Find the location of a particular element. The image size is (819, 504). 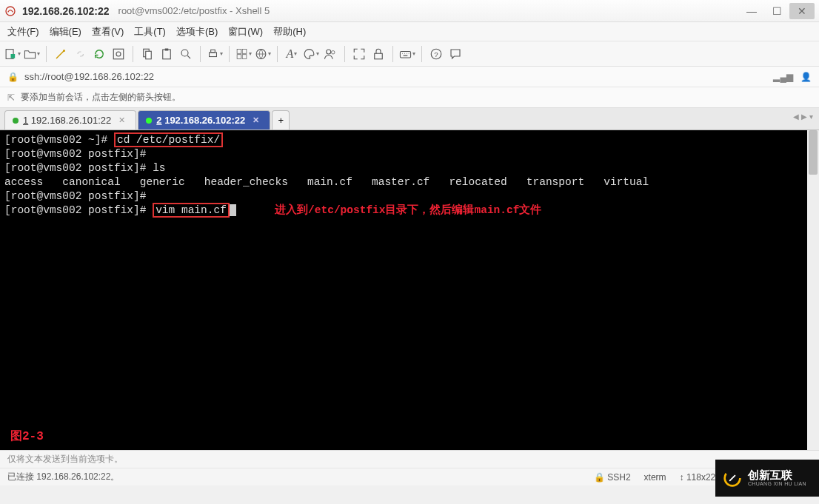

new-session-icon: ▾ is located at coordinates (13, 54).